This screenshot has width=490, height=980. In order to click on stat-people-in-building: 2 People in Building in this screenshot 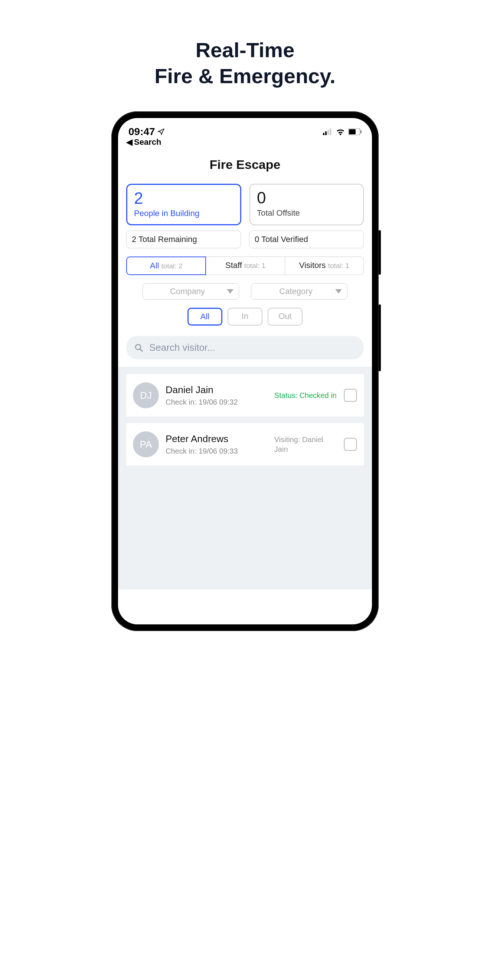, I will do `click(184, 205)`.